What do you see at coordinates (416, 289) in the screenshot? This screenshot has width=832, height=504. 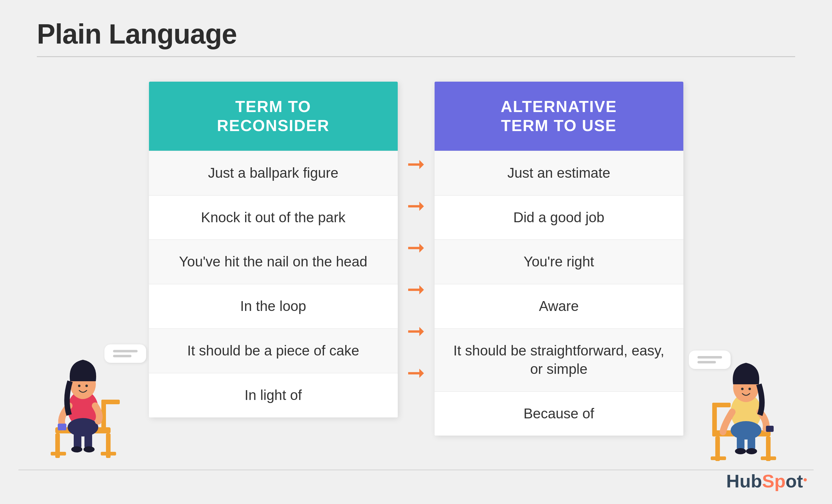 I see `arrow-cell-4: ➞` at bounding box center [416, 289].